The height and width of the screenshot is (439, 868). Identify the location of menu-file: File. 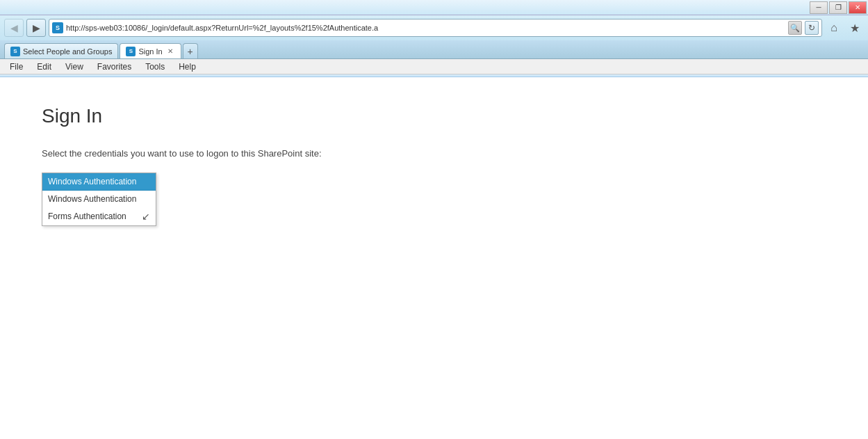
(17, 67).